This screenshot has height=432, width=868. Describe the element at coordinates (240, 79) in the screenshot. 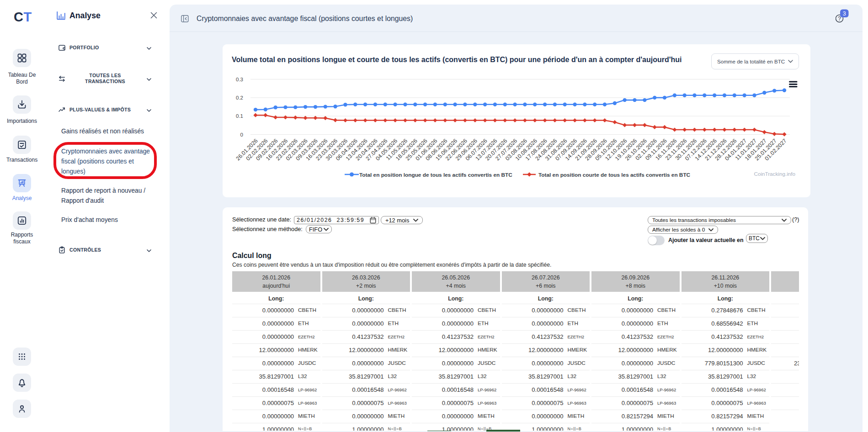

I see `svg-text: 0.3` at that location.